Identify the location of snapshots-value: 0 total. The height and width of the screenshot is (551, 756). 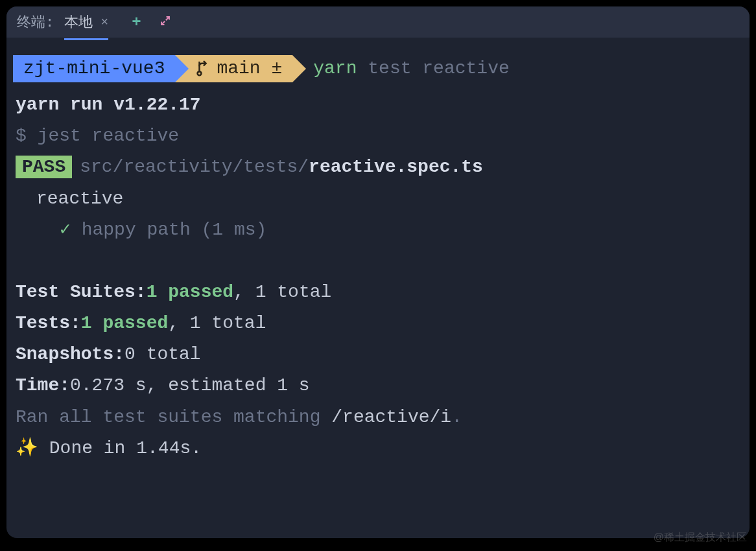
(163, 354).